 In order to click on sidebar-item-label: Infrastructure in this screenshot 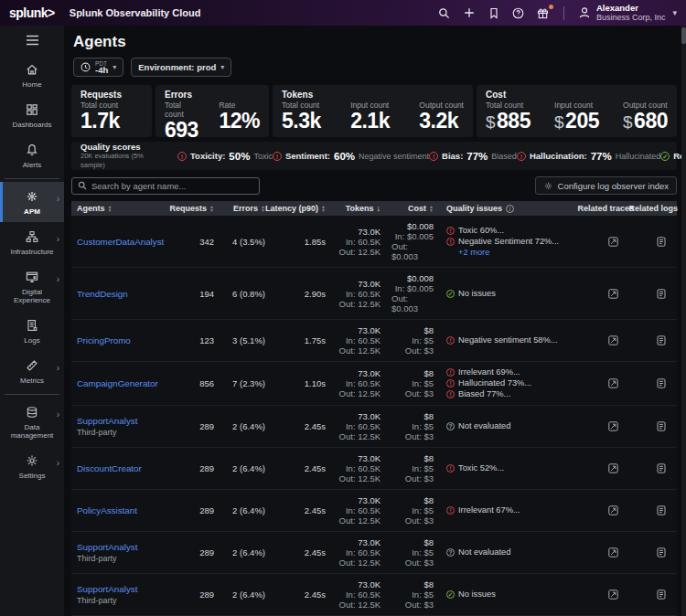, I will do `click(31, 252)`.